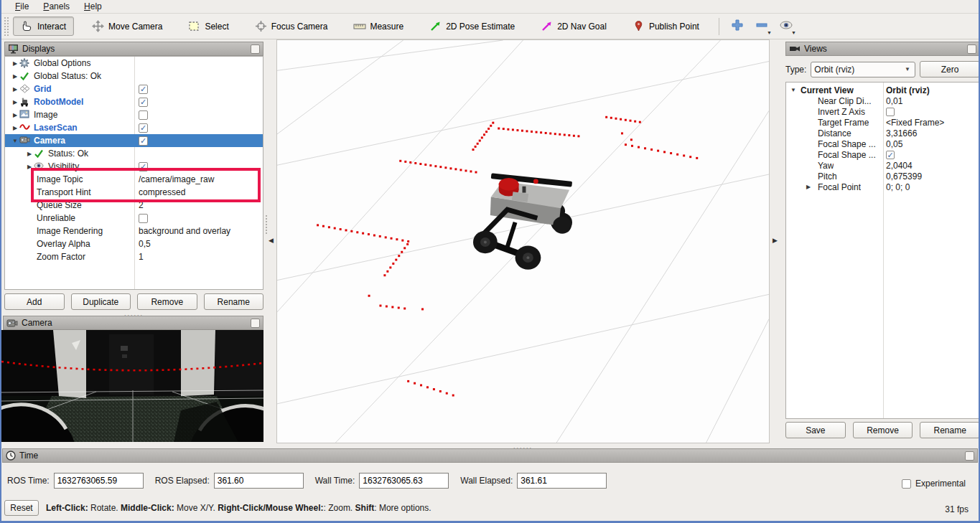  What do you see at coordinates (902, 133) in the screenshot?
I see `row-value: 3,31666` at bounding box center [902, 133].